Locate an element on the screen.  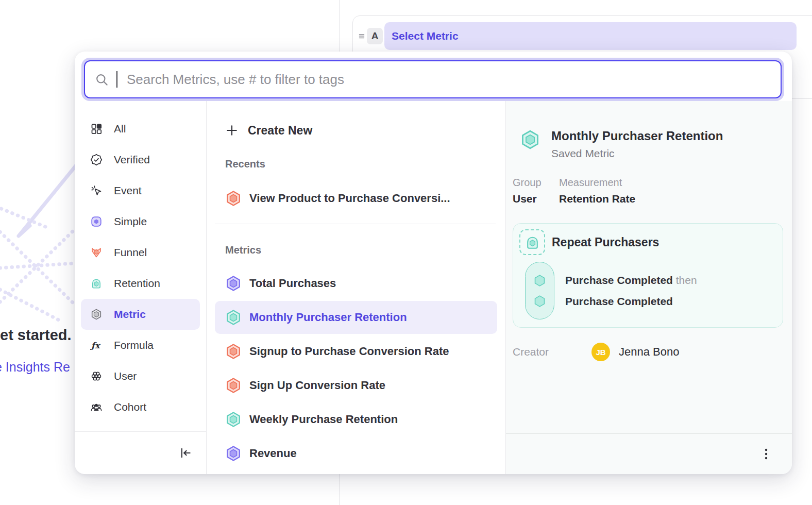
cursor-click-icon is located at coordinates (96, 191).